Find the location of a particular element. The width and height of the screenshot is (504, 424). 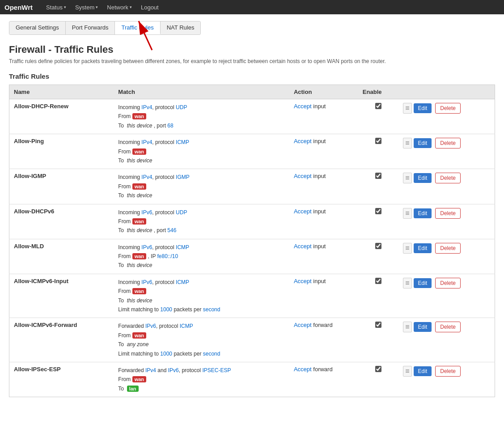

rule-match: Incoming IPv4, protocol UDPFrom wanTo th… is located at coordinates (201, 117).